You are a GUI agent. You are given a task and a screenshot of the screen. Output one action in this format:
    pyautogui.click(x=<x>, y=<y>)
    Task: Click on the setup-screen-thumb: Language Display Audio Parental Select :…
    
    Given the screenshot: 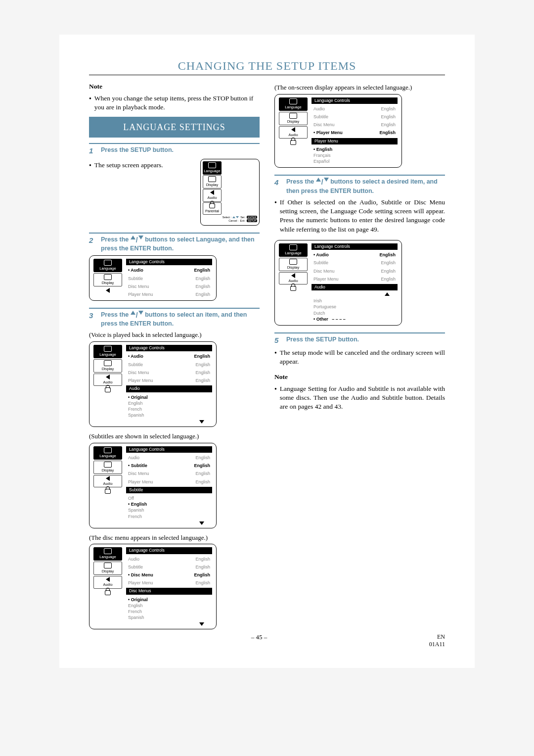 What is the action you would take?
    pyautogui.click(x=230, y=192)
    